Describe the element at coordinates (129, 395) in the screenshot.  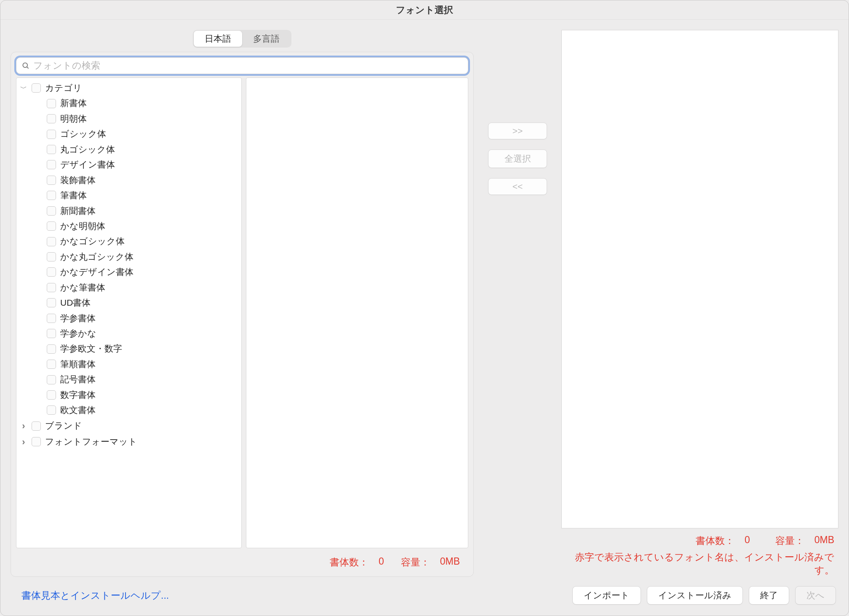
I see `tree-child-row: 数字書体` at that location.